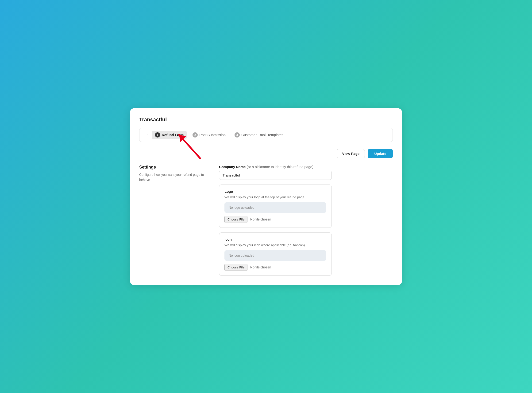 Image resolution: width=532 pixels, height=393 pixels. What do you see at coordinates (259, 135) in the screenshot?
I see `tab-customer-email-templates: 3 Customer Email Templates` at bounding box center [259, 135].